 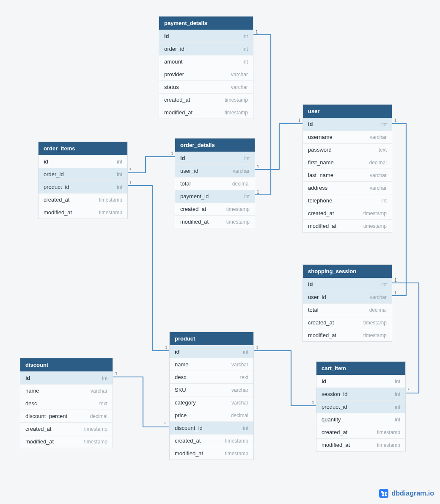 I want to click on column-row: SKUvarchar, so click(x=212, y=390).